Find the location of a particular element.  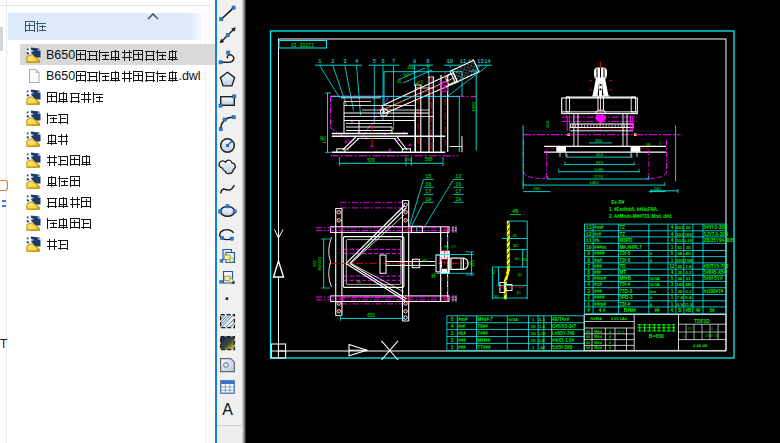

svg-text: 14 is located at coordinates (487, 62).